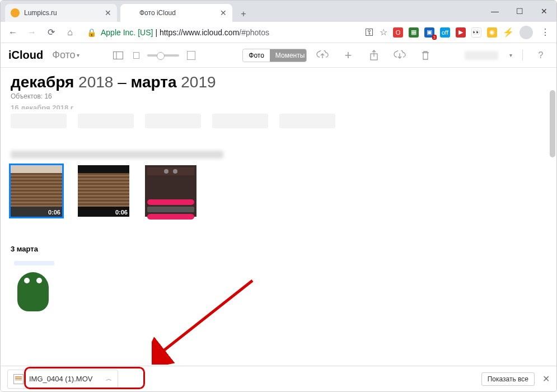 The width and height of the screenshot is (557, 392). Describe the element at coordinates (212, 32) in the screenshot. I see `url-text: | https://www.icloud.com/#photos` at that location.